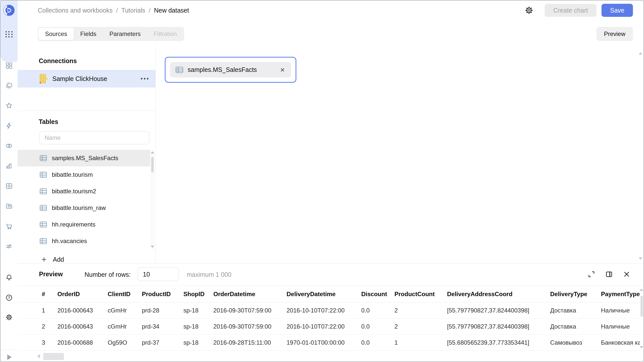 The height and width of the screenshot is (362, 644). Describe the element at coordinates (620, 327) in the screenshot. I see `table-cell: Наличные` at that location.